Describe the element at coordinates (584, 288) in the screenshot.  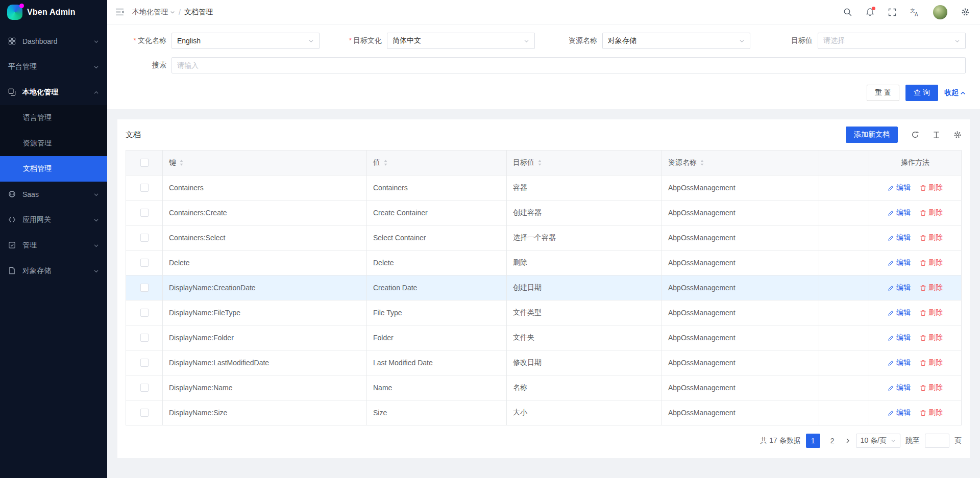
I see `cell-target-value: 创建日期` at that location.